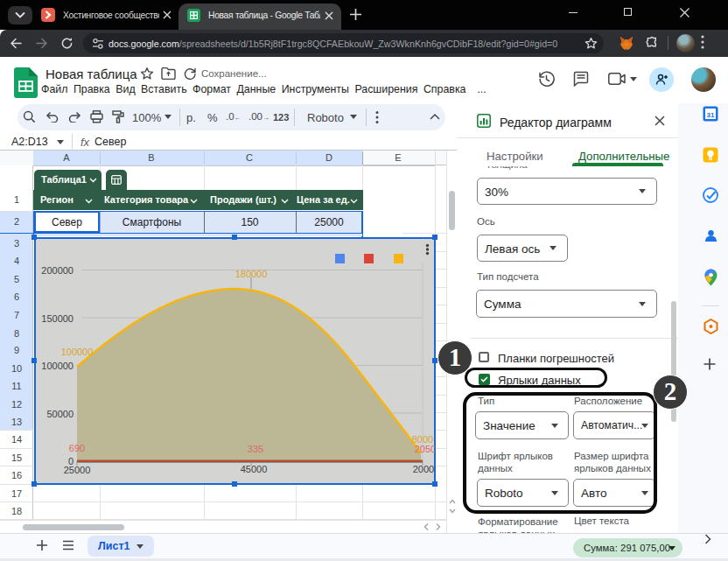  What do you see at coordinates (77, 469) in the screenshot?
I see `svg-text: 25000` at bounding box center [77, 469].